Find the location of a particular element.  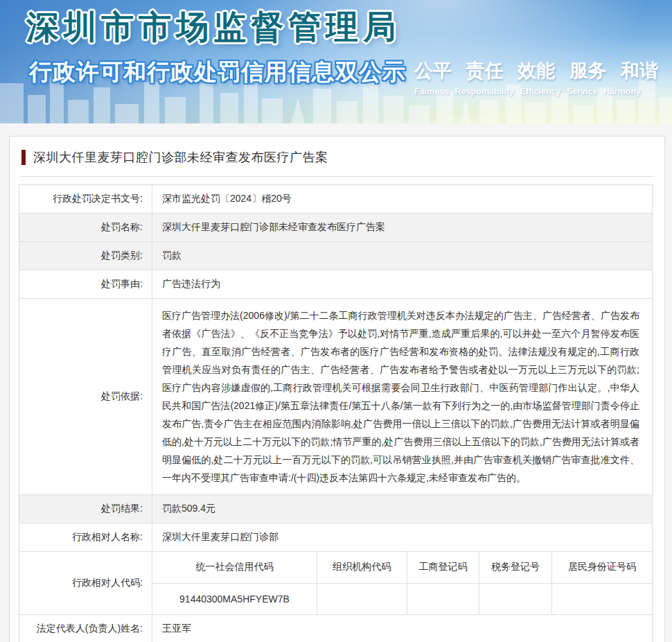

code-col-credit: 统一社会信用代码 91440300MA5HFYEW7B is located at coordinates (235, 583).